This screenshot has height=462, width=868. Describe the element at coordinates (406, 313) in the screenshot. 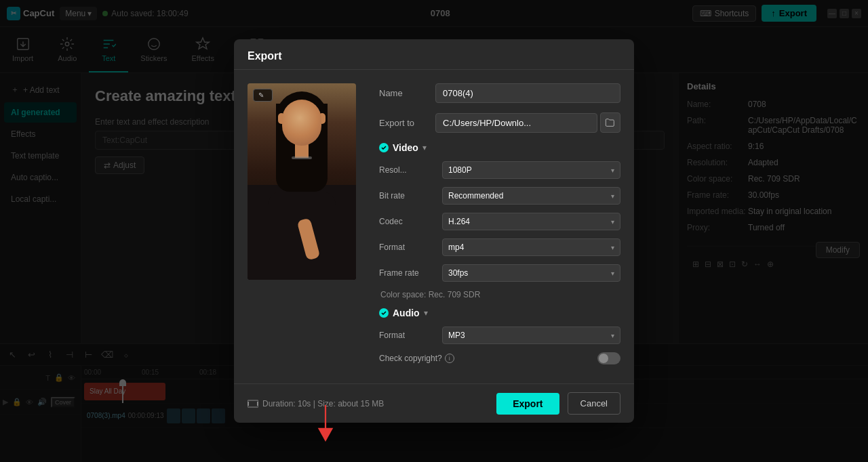

I see `audio-section-title: Audio` at that location.